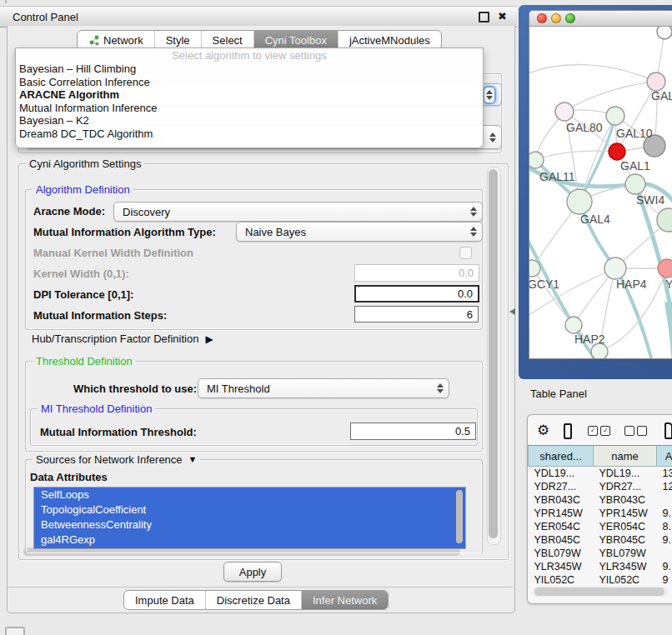 The image size is (672, 635). Describe the element at coordinates (669, 431) in the screenshot. I see `export-table-icon` at that location.